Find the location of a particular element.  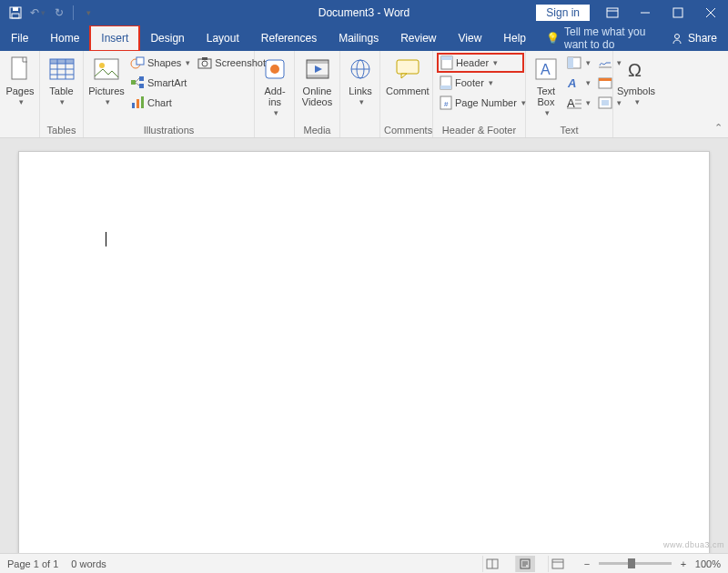

save-icon is located at coordinates (15, 13).